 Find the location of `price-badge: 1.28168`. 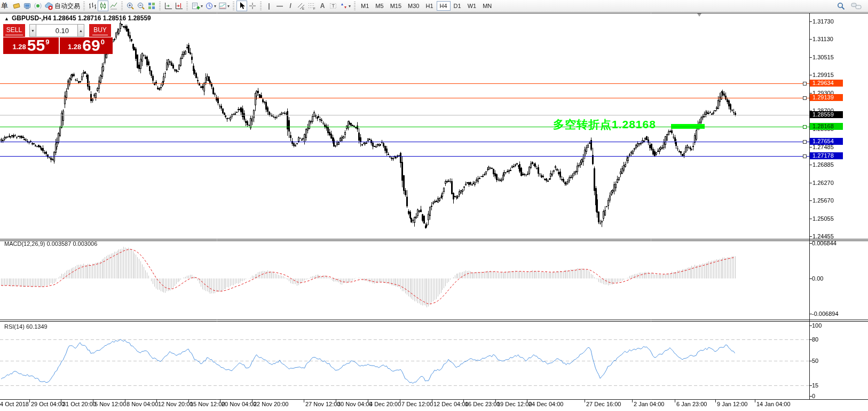

price-badge: 1.28168 is located at coordinates (826, 126).